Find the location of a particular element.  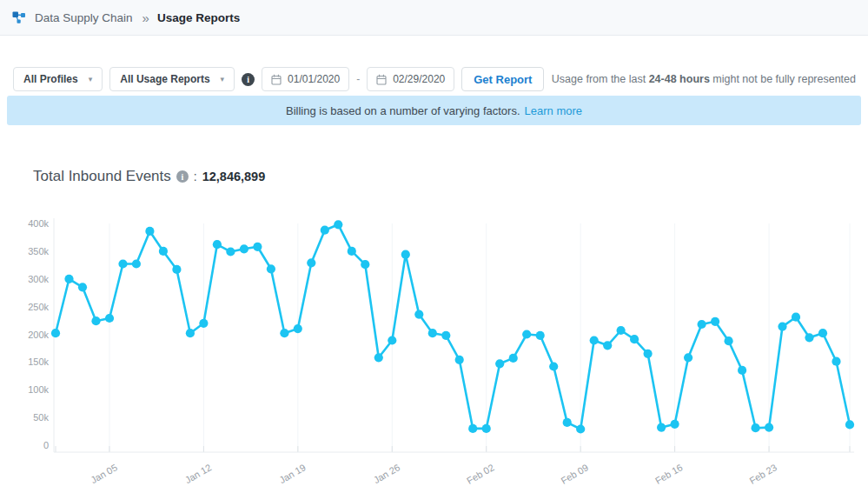

date-from-value: 01/01/2020 is located at coordinates (314, 79).